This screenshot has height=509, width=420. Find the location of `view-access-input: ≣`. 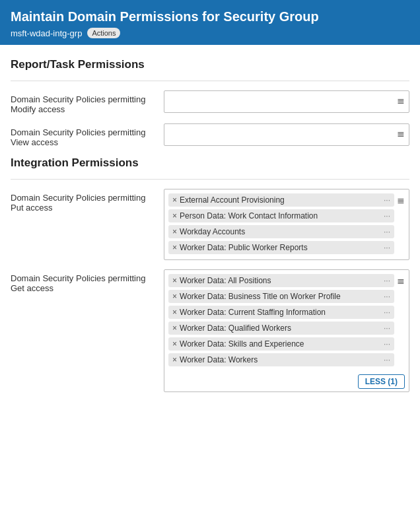

view-access-input: ≣ is located at coordinates (287, 135).